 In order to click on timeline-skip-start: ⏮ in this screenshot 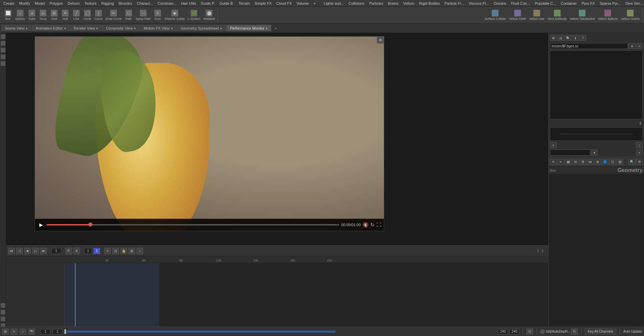, I will do `click(11, 251)`.